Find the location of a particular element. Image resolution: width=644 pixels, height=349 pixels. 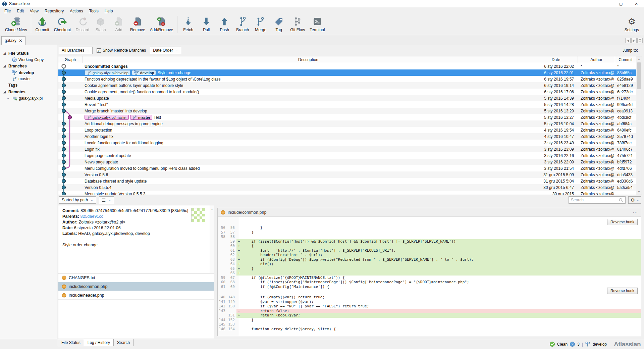

column-header-date: Date is located at coordinates (556, 60).